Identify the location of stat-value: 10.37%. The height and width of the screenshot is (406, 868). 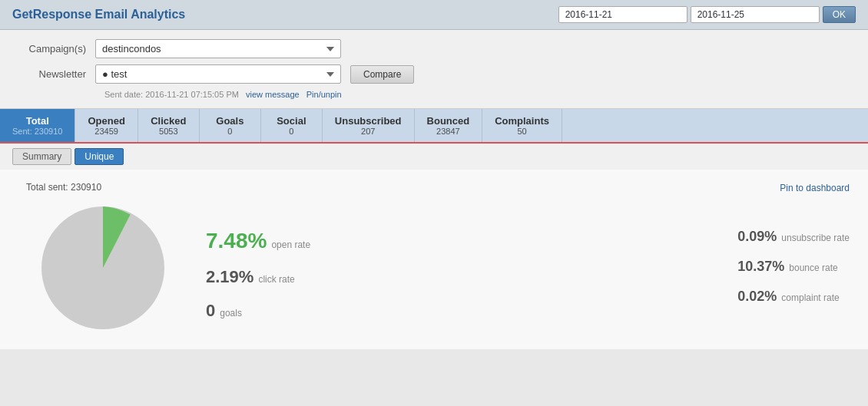
(760, 267).